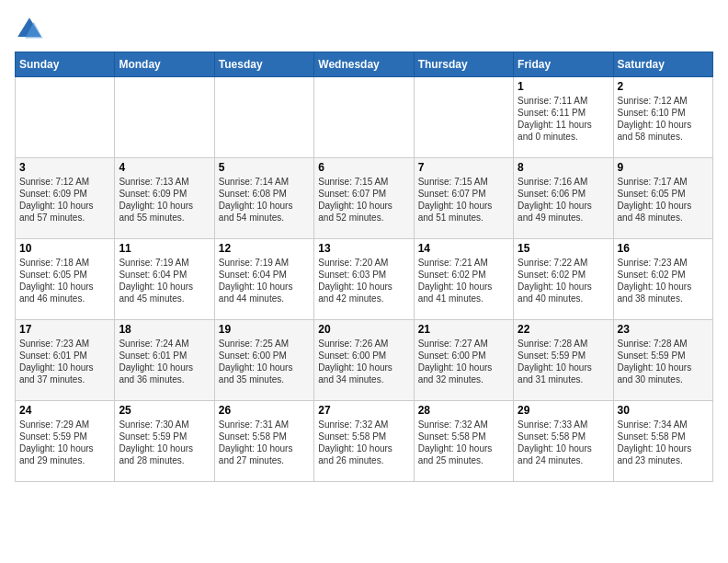 This screenshot has width=728, height=563. What do you see at coordinates (463, 64) in the screenshot?
I see `day-of-week-header: Thursday` at bounding box center [463, 64].